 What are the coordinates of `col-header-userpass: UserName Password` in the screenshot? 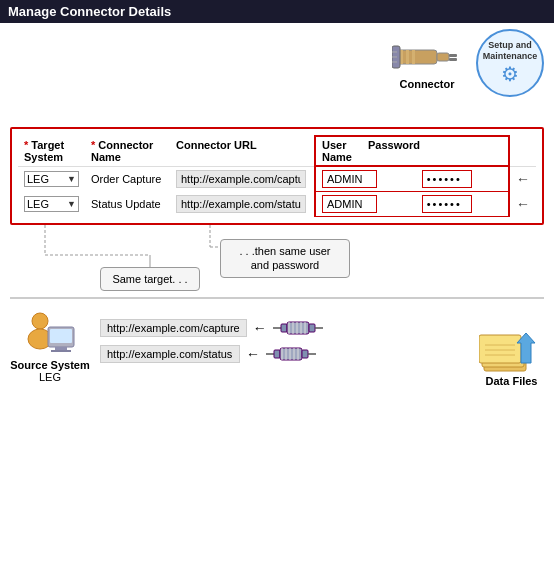 It's located at (412, 151).